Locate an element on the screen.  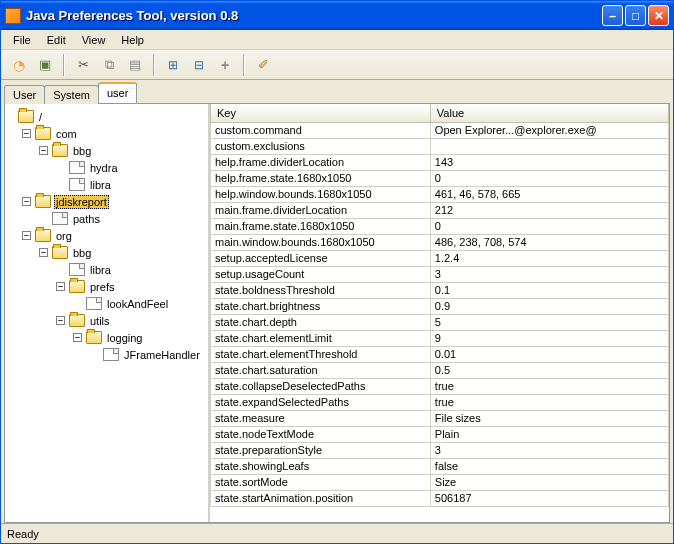
cell-key: setup.usageCount is located at coordinates (321, 274).